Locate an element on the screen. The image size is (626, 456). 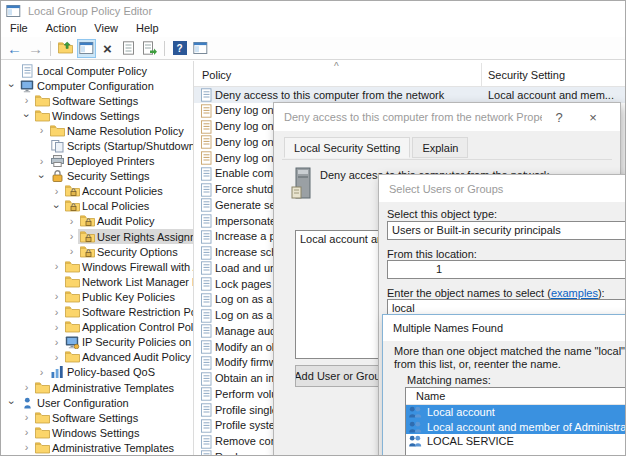
tree-item-content: Security Settings is located at coordinates (100, 176).